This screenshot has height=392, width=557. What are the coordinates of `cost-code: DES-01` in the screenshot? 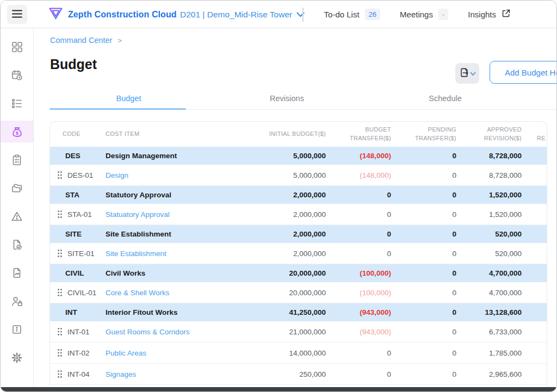 It's located at (81, 175).